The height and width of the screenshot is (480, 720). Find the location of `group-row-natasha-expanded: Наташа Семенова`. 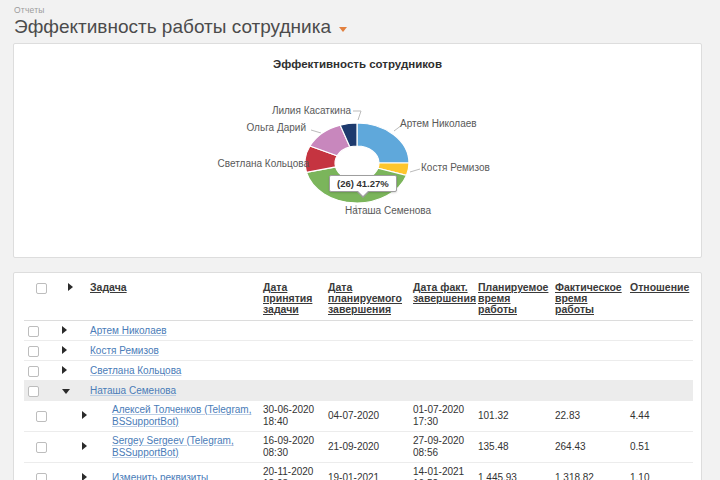

group-row-natasha-expanded: Наташа Семенова is located at coordinates (358, 391).